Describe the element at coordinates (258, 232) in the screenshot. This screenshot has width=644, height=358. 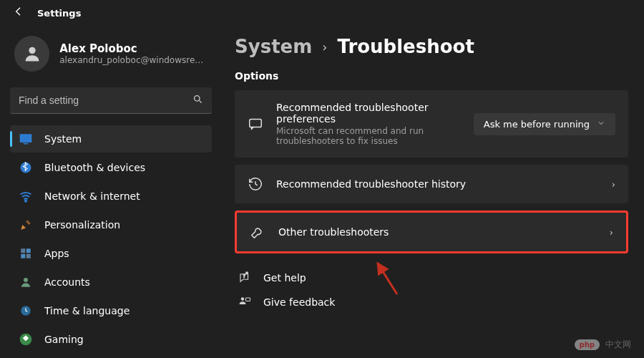
I see `wrench-icon` at that location.